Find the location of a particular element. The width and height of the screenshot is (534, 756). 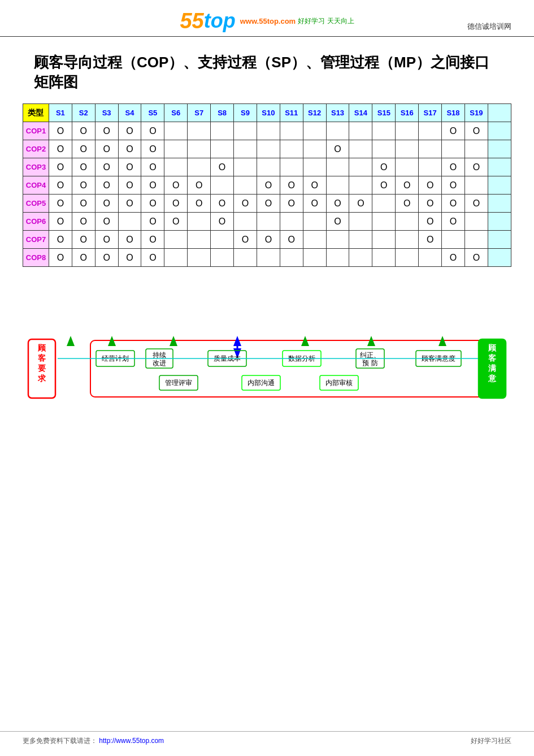

th-extra is located at coordinates (500, 113).